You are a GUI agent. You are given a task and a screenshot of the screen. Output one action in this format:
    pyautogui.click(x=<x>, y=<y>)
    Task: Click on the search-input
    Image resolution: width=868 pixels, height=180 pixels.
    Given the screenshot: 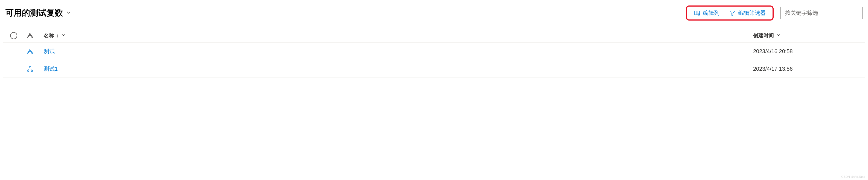 What is the action you would take?
    pyautogui.click(x=822, y=13)
    